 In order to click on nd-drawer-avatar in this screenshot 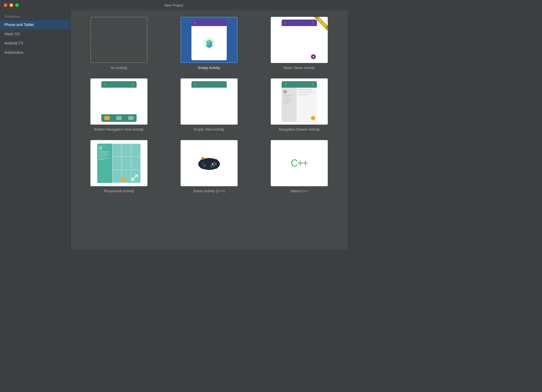, I will do `click(285, 92)`.